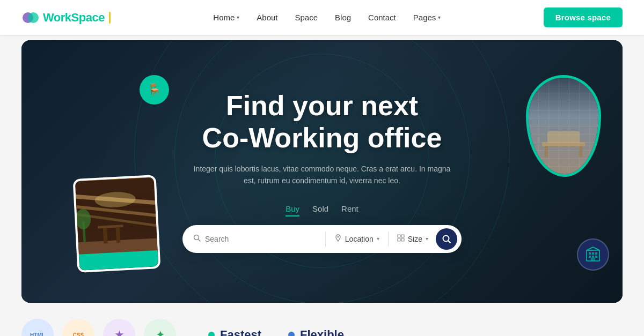 Image resolution: width=644 pixels, height=336 pixels. What do you see at coordinates (211, 334) in the screenshot?
I see `fastest-dot` at bounding box center [211, 334].